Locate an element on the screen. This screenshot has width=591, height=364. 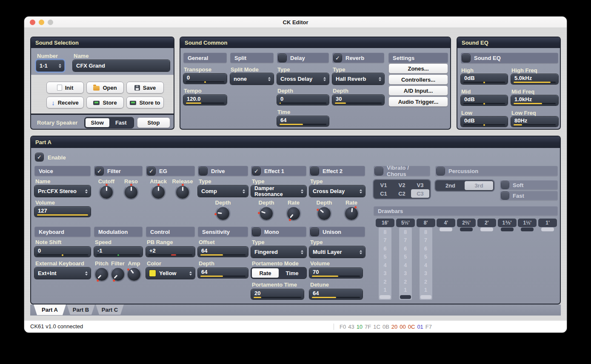
voice-name-dropdown: Pn:CFX Stereo is located at coordinates (63, 191).